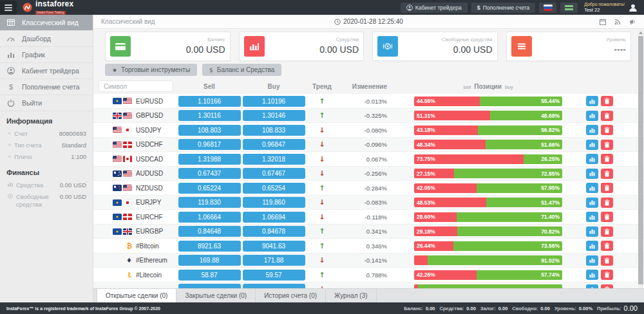  What do you see at coordinates (151, 69) in the screenshot?
I see `trading-instruments-button: ★ Торговые инструменты` at bounding box center [151, 69].